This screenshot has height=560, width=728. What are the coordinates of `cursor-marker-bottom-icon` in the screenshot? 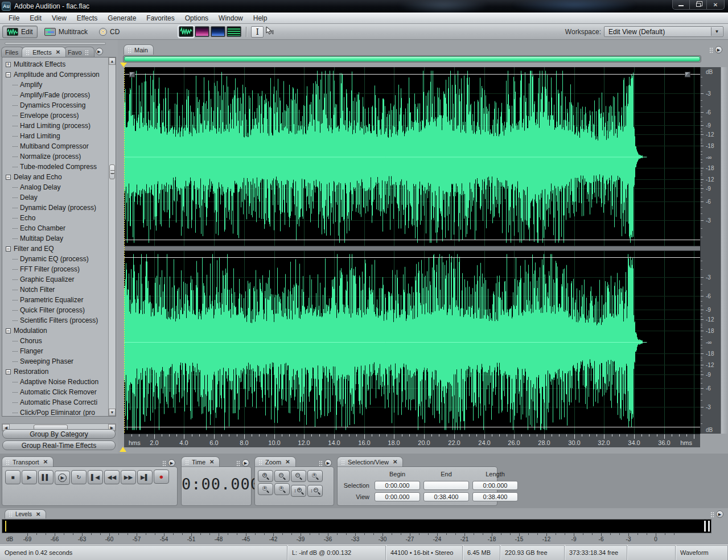 It's located at (123, 450).